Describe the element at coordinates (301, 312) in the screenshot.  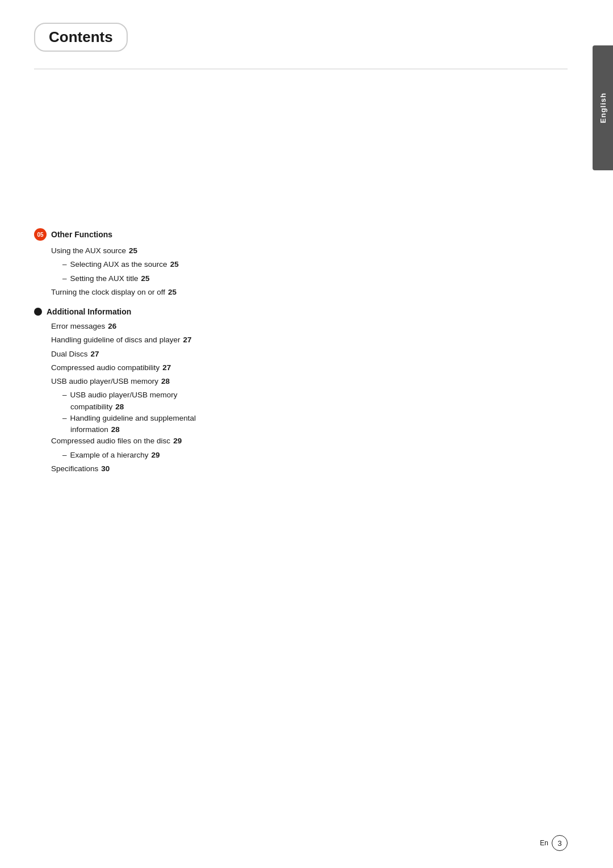
I see `section-additional-header: Additional Information` at that location.